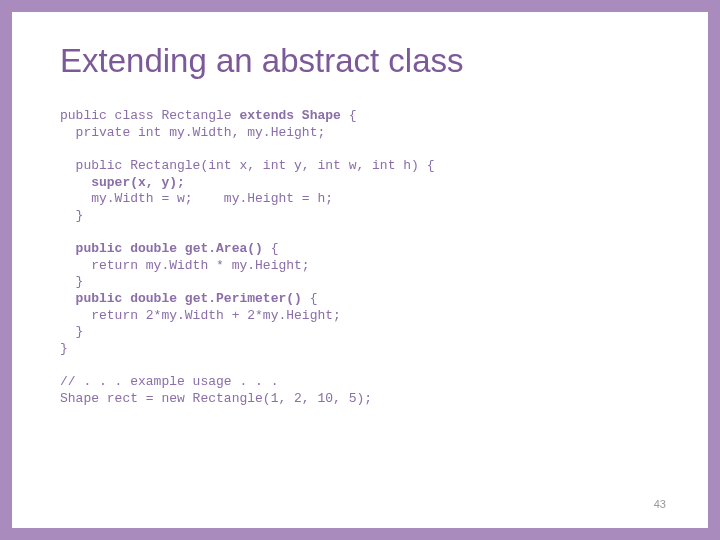 The width and height of the screenshot is (720, 540). I want to click on code-line: // . . . example usage . . ., so click(169, 382).